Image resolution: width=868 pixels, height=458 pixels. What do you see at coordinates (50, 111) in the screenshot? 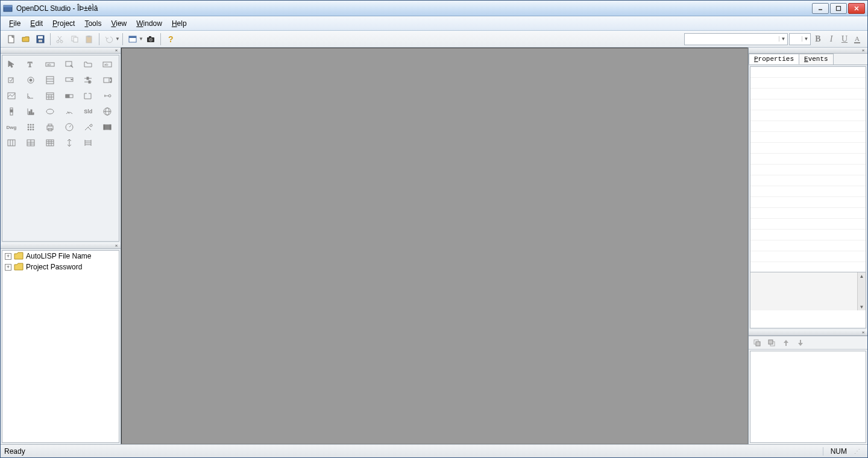
I see `ellipse-tool` at bounding box center [50, 111].